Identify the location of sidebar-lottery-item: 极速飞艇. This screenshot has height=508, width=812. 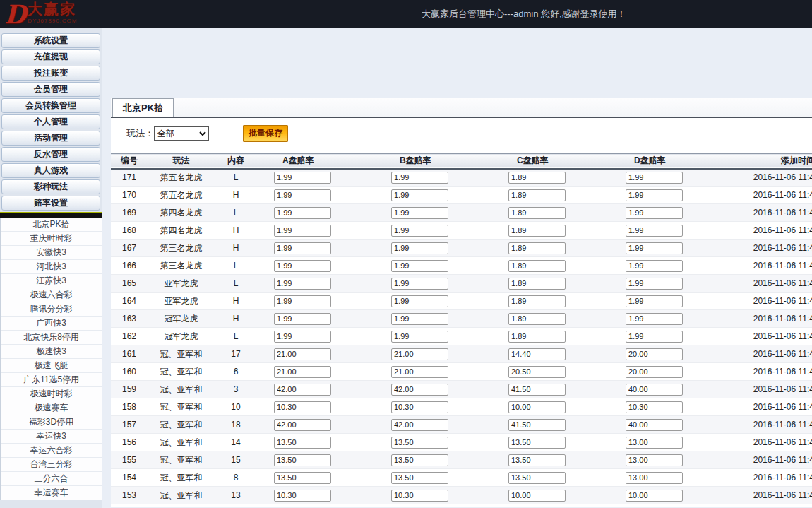
(51, 366).